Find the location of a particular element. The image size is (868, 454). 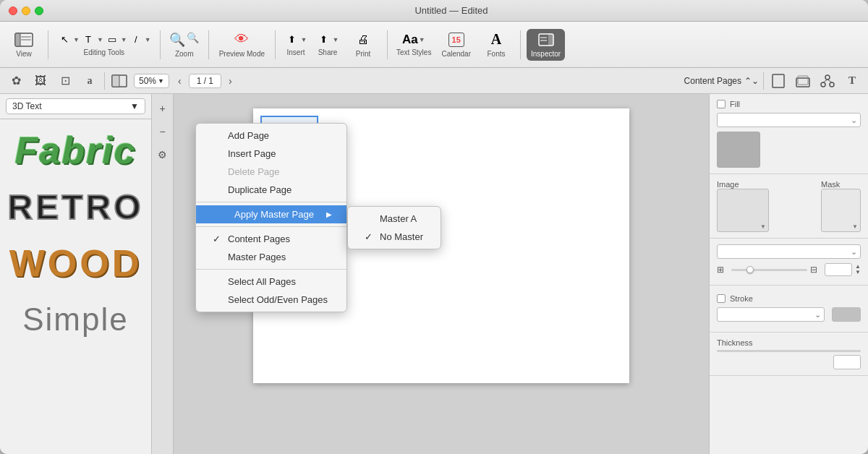

image-icon: 🖼 is located at coordinates (41, 81).